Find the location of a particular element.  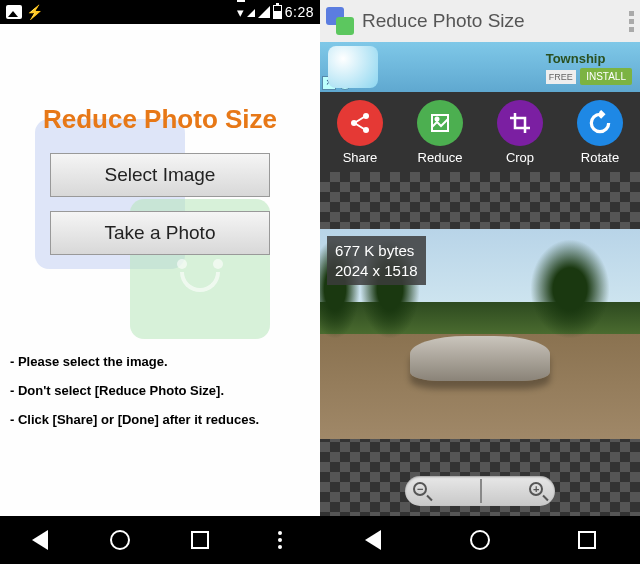

battery-icon is located at coordinates (278, 12).